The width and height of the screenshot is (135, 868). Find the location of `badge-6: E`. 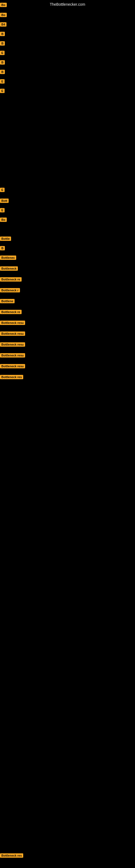

badge-6: E is located at coordinates (2, 53).